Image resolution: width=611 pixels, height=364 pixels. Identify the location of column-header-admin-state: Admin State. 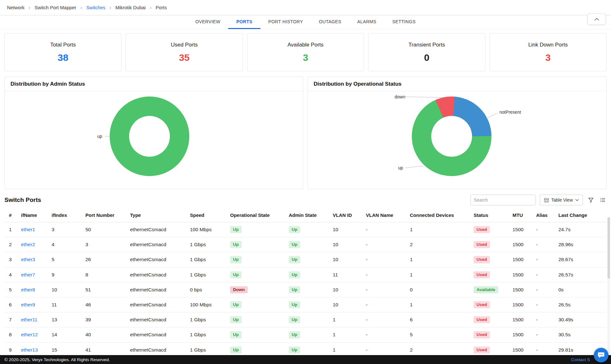
(308, 215).